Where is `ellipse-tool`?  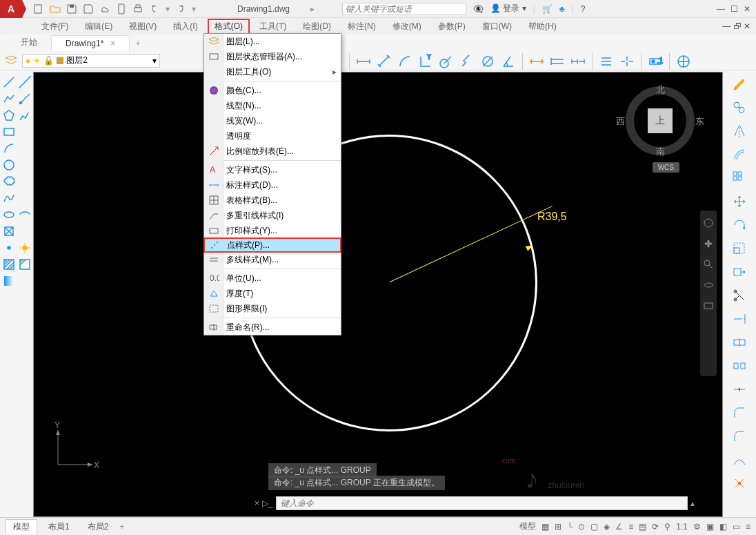 ellipse-tool is located at coordinates (8, 215).